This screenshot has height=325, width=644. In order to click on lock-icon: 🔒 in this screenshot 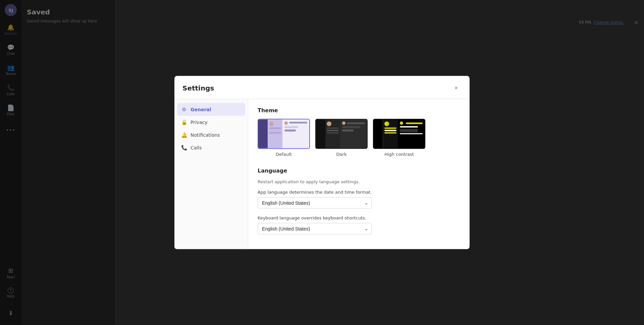, I will do `click(184, 122)`.